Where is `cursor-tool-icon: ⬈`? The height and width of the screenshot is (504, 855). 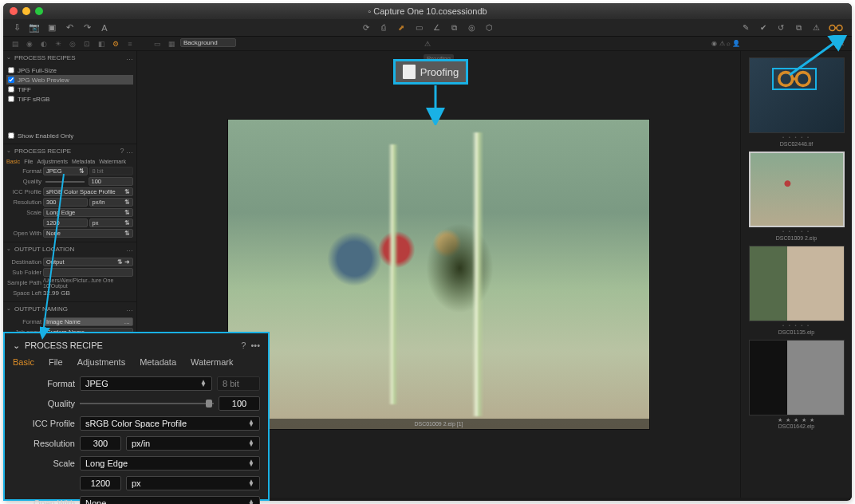 cursor-tool-icon: ⬈ is located at coordinates (401, 28).